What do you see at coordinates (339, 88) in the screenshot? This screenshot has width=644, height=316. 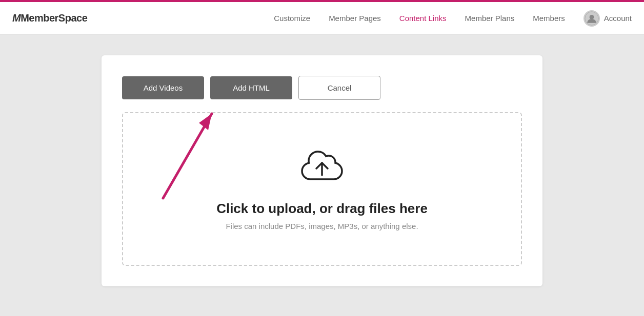 I see `cancel-button: Cancel` at bounding box center [339, 88].